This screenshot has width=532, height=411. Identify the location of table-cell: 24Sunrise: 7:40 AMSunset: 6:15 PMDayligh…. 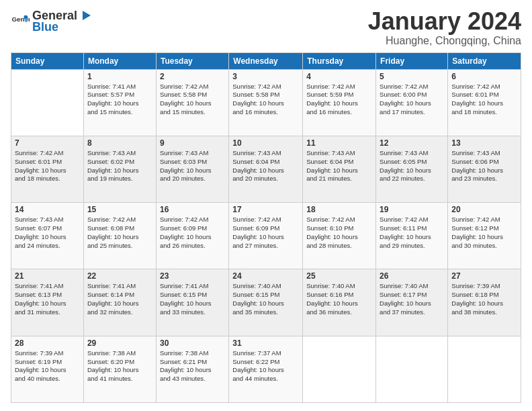
(266, 302).